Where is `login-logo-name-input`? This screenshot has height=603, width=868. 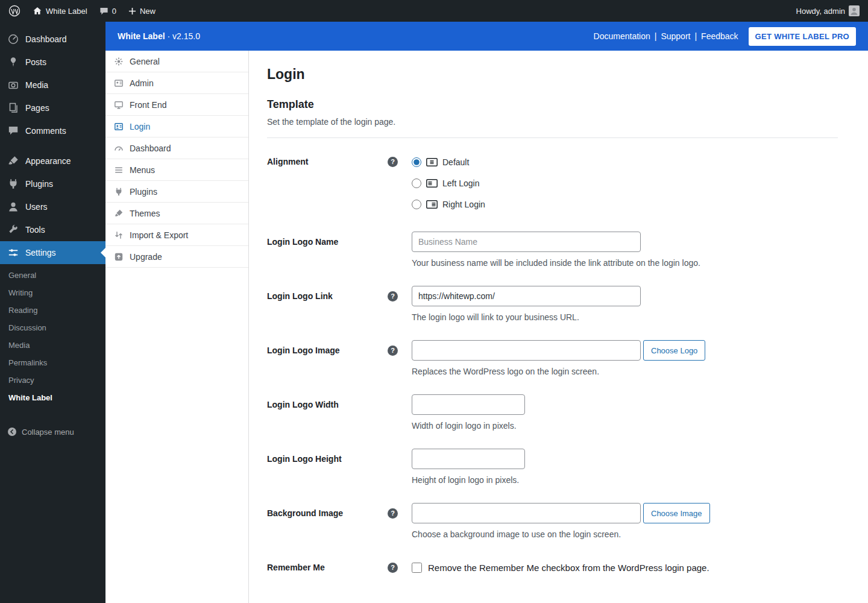 login-logo-name-input is located at coordinates (526, 242).